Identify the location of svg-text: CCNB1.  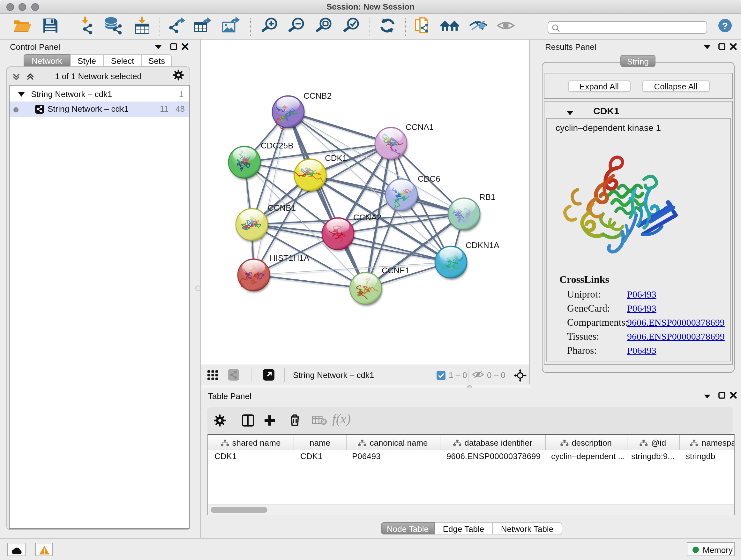
(282, 208).